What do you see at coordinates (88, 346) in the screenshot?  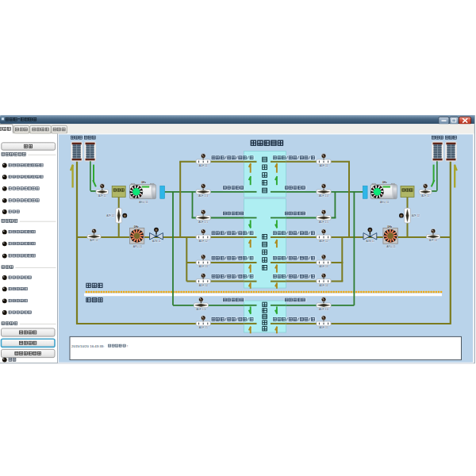 I see `svg-text: 2015/10/20 16:43:33:` at bounding box center [88, 346].